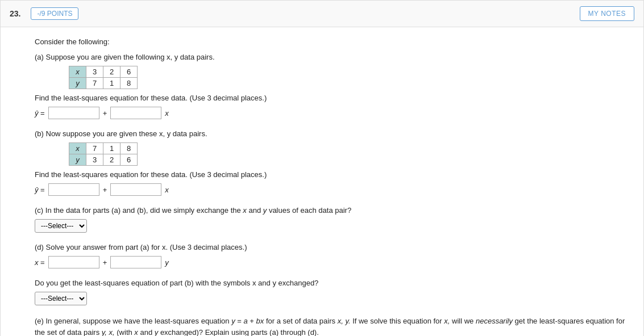 Image resolution: width=644 pixels, height=336 pixels. I want to click on do-you-get-select: ---Select--- Yes No, so click(61, 299).